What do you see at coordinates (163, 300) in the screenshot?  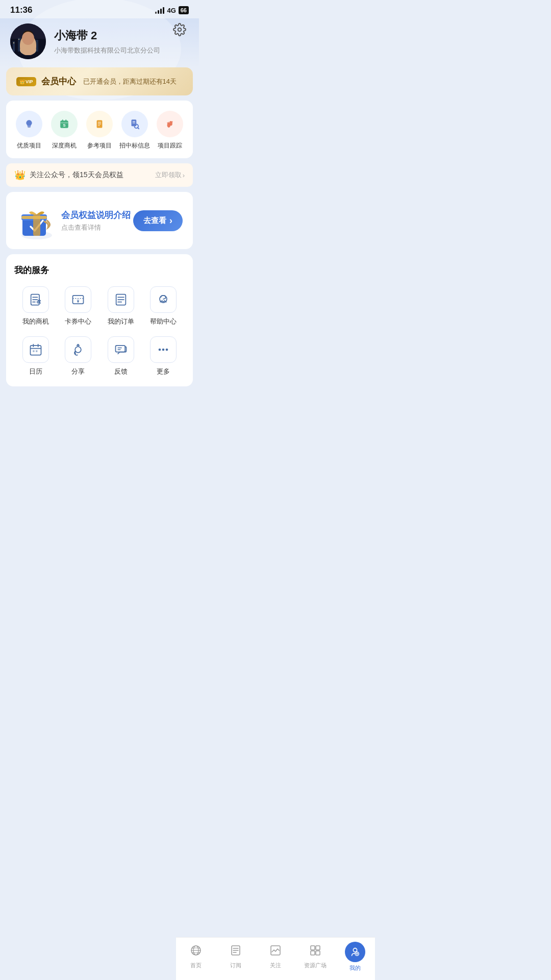 I see `help-svg` at bounding box center [163, 300].